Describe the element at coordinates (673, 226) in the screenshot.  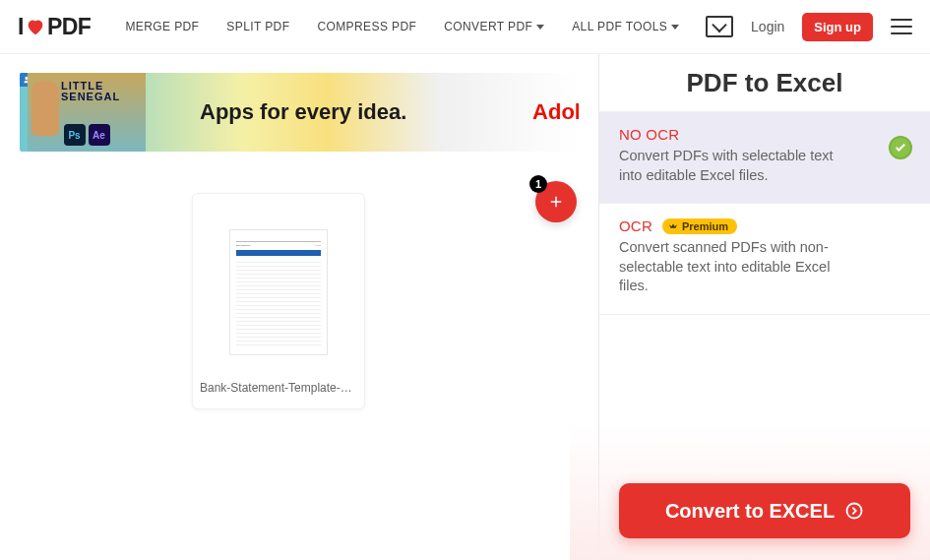
I see `crown-icon` at that location.